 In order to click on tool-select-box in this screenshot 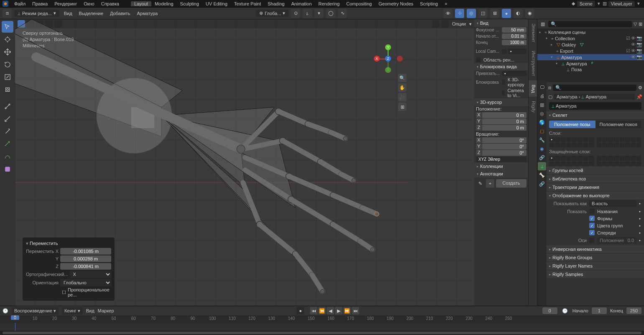, I will do `click(8, 27)`.